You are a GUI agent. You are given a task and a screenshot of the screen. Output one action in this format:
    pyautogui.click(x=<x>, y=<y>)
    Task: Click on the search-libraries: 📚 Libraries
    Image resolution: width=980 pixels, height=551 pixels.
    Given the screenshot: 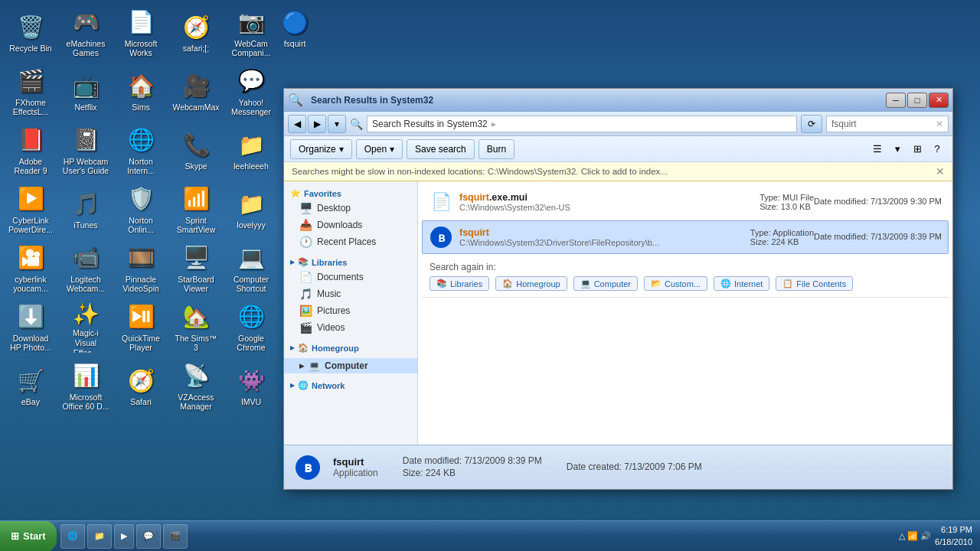 What is the action you would take?
    pyautogui.click(x=459, y=283)
    